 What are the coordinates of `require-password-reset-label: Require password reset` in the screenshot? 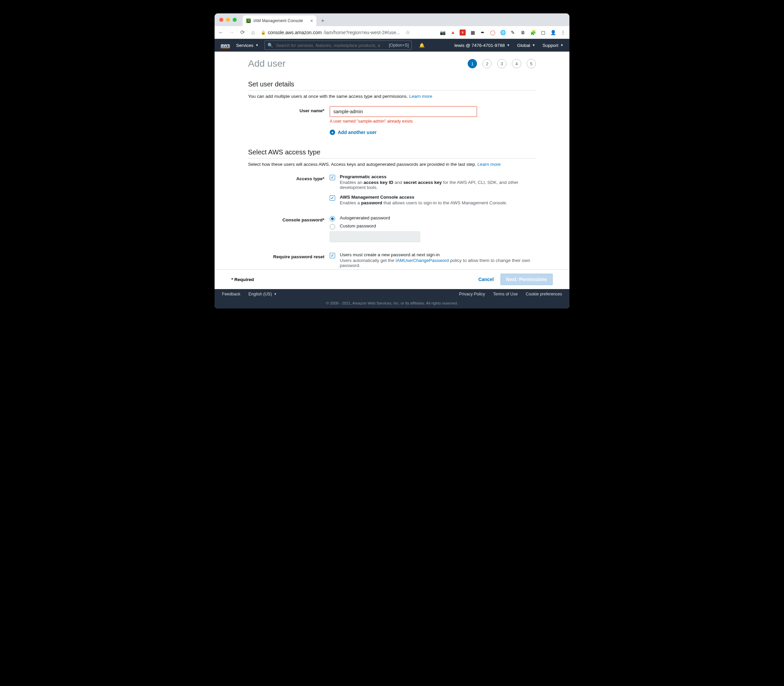 It's located at (289, 260).